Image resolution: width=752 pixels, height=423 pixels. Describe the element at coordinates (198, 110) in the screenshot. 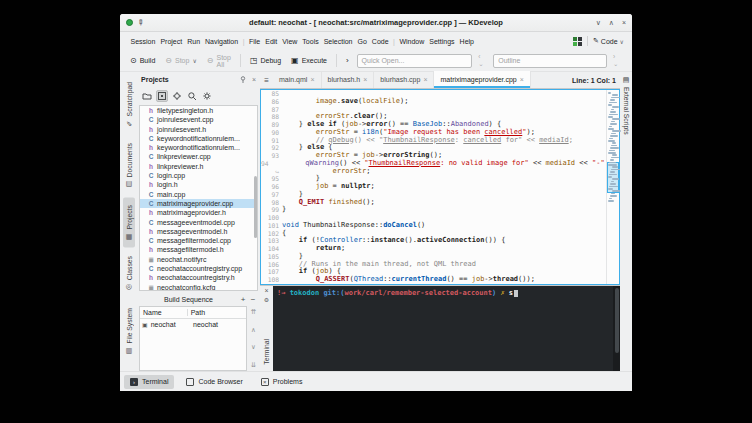

I see `tree-item: hfiletypesingleton.h` at that location.